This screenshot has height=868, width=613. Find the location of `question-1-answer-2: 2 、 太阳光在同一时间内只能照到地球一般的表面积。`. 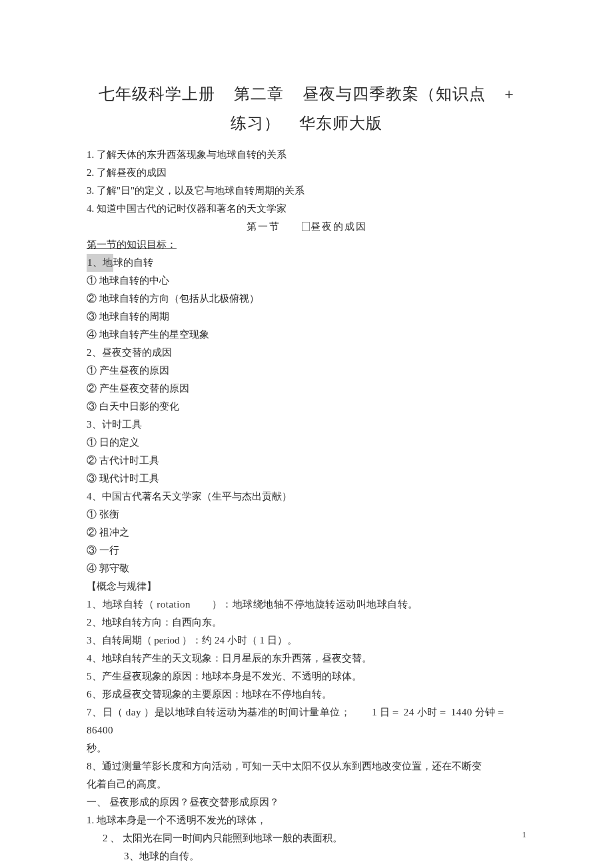

question-1-answer-2: 2 、 太阳光在同一时间内只能照到地球一般的表面积。 is located at coordinates (306, 838).